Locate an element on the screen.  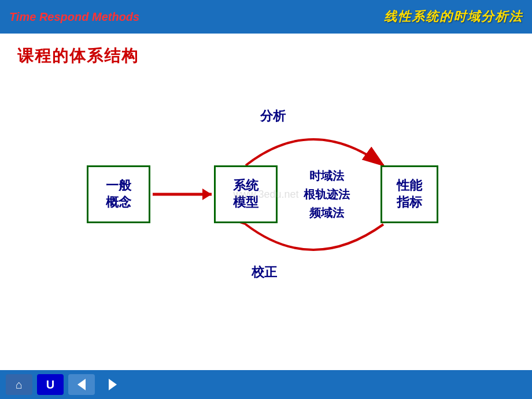
header-bar: Time Respond Methods 线性系统的时域分析法 is located at coordinates (266, 17).